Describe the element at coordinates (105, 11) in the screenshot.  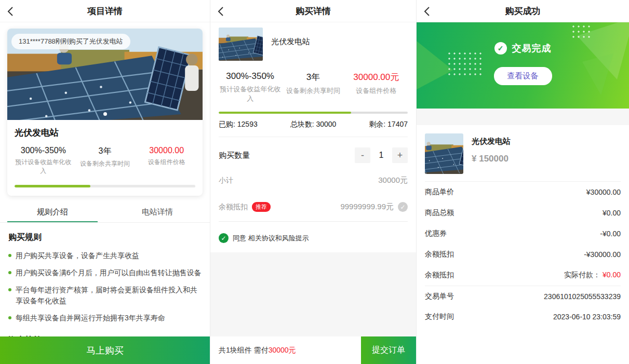
I see `page-title: 项目详情` at that location.